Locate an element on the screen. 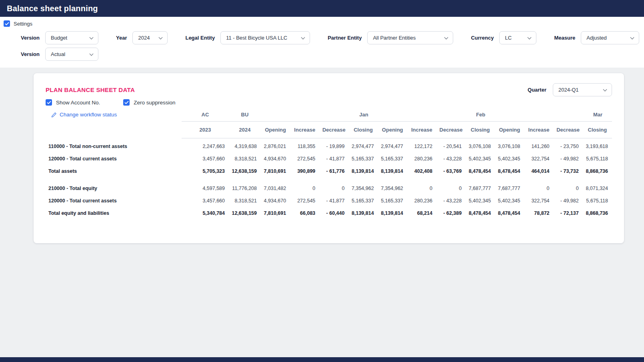  group-header-bu: BU is located at coordinates (245, 114).